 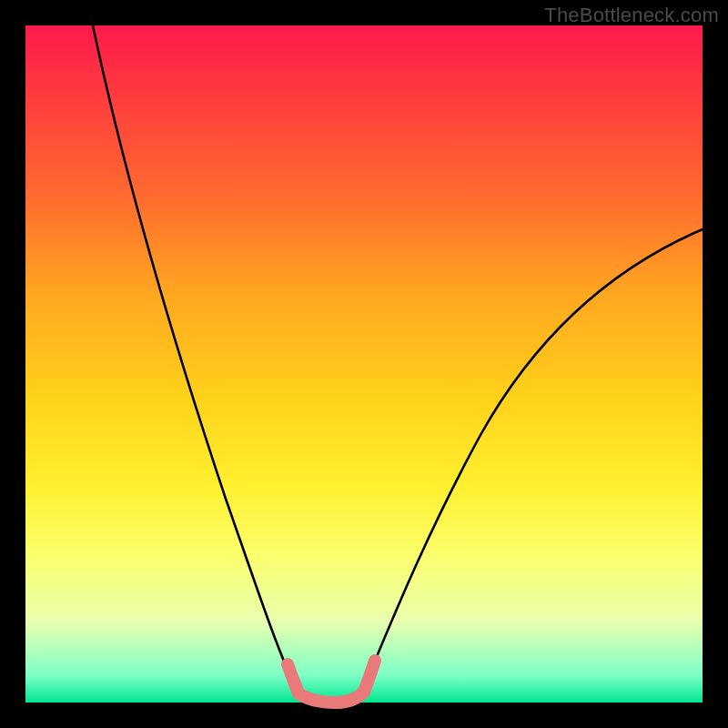 What do you see at coordinates (632, 15) in the screenshot?
I see `watermark-text: TheBottleneck.com` at bounding box center [632, 15].